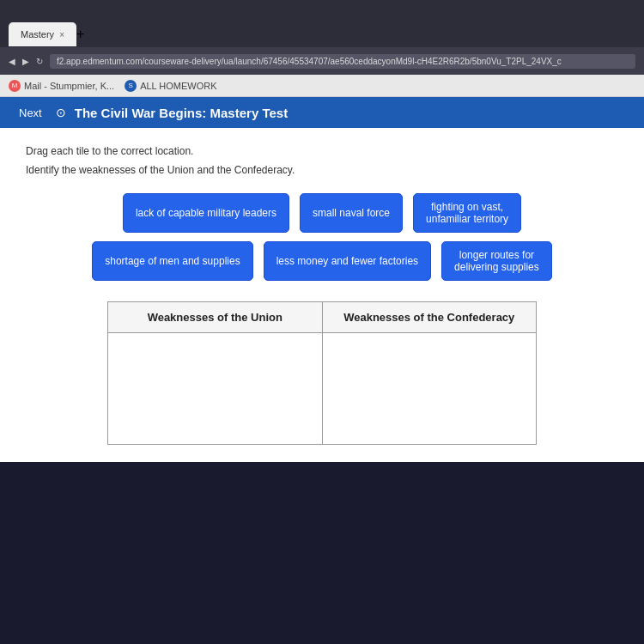  Describe the element at coordinates (62, 34) in the screenshot. I see `tab-close-icon: ×` at that location.